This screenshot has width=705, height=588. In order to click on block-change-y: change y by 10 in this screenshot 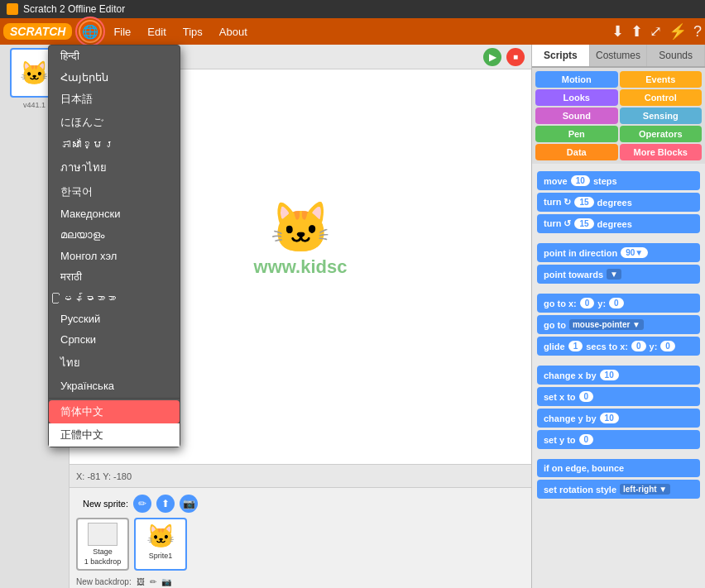, I will do `click(619, 418)`.